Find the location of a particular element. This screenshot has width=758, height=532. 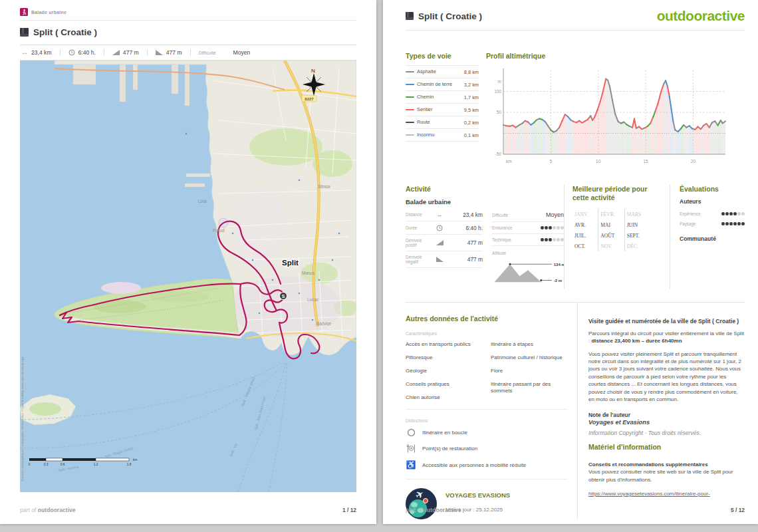

svg-text: 1.2 is located at coordinates (96, 464).